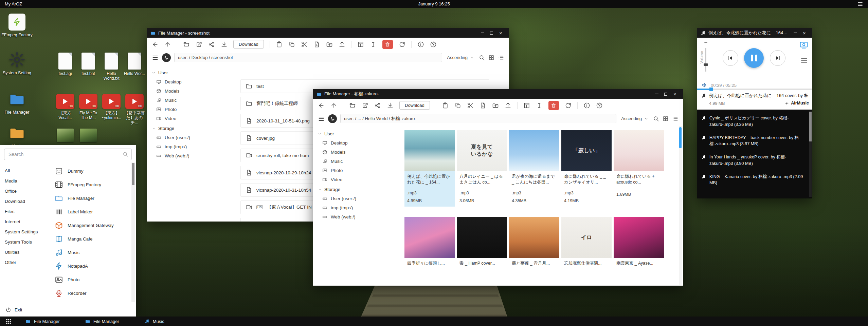 The height and width of the screenshot is (326, 868). What do you see at coordinates (93, 185) in the screenshot?
I see `app-item: FFmpeg Factory` at bounding box center [93, 185].